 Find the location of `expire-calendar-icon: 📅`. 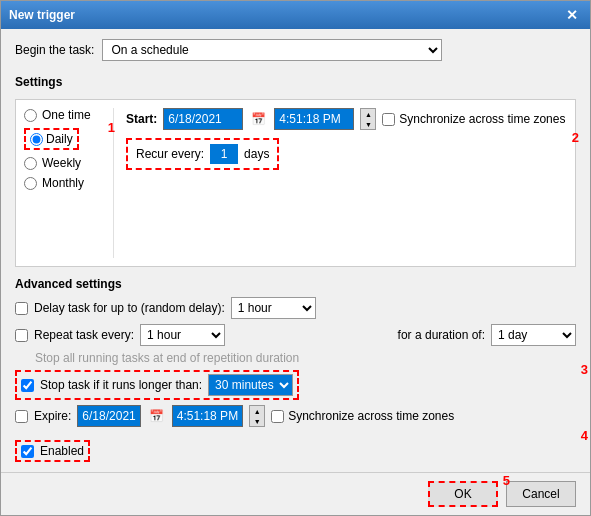

expire-calendar-icon: 📅 is located at coordinates (156, 416).